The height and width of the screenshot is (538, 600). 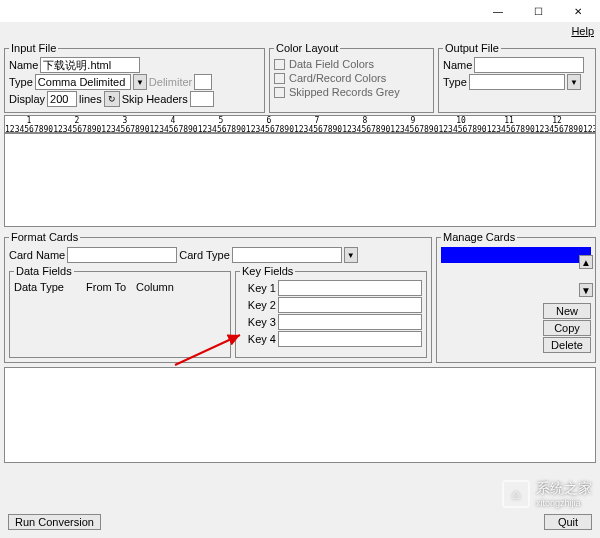 I want to click on display-lines-input, so click(x=62, y=99).